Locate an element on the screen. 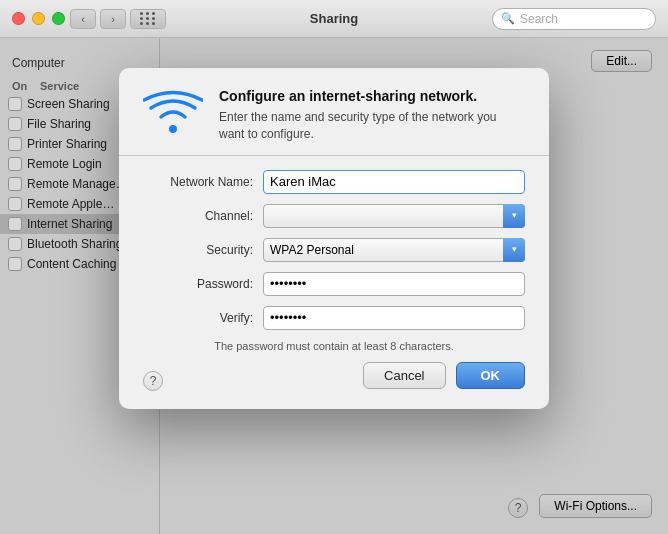 This screenshot has height=534, width=668. forward-button: › is located at coordinates (113, 19).